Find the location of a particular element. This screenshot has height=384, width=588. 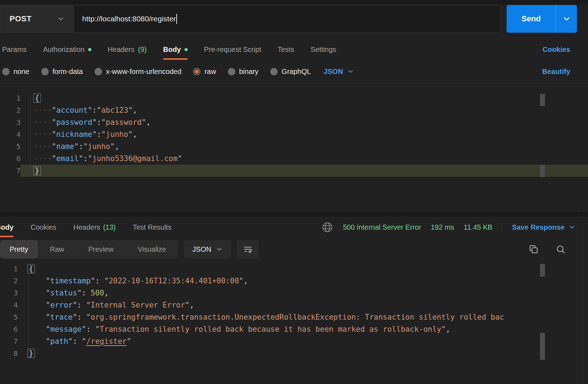

code-line: 7} is located at coordinates (294, 171).